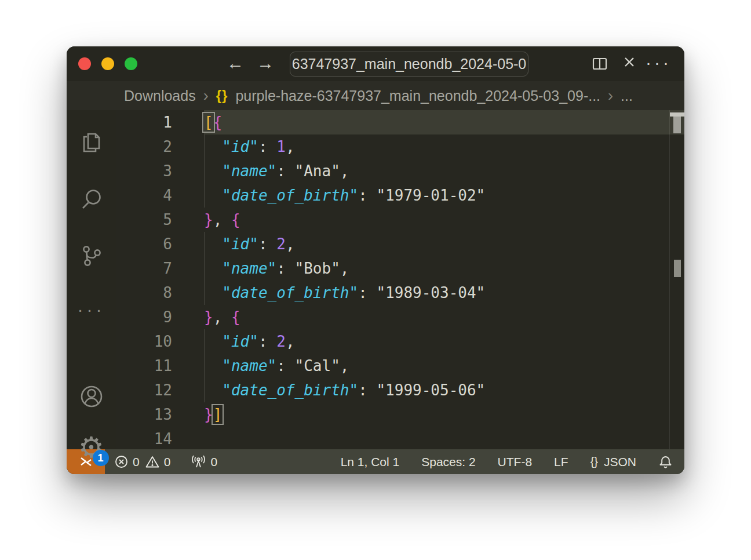 The height and width of the screenshot is (560, 751). I want to click on code-token: {, so click(236, 317).